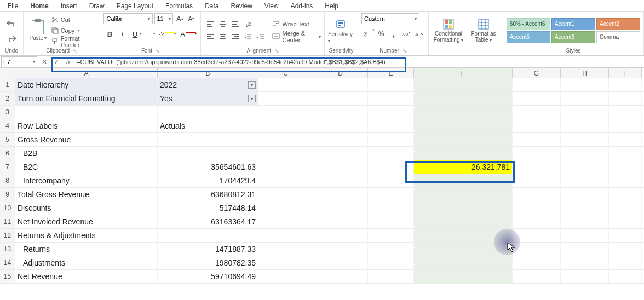  Describe the element at coordinates (135, 6) in the screenshot. I see `menu-page-layout: Page Layout` at that location.